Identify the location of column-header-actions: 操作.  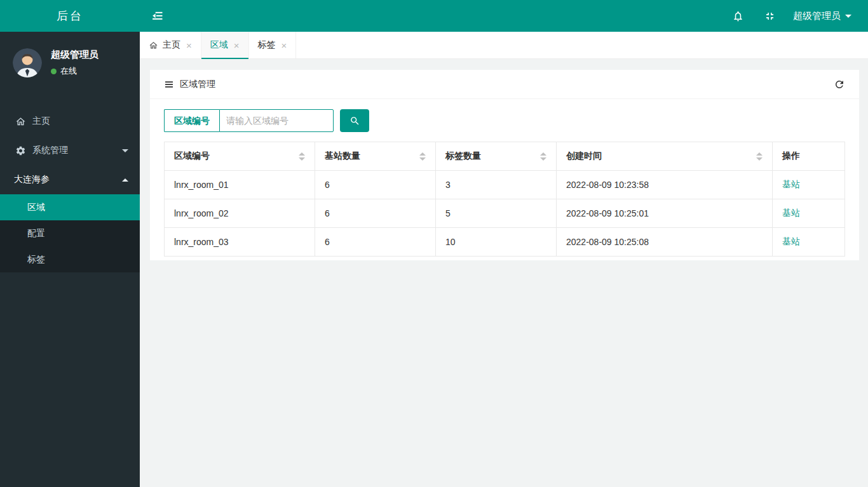
(809, 156).